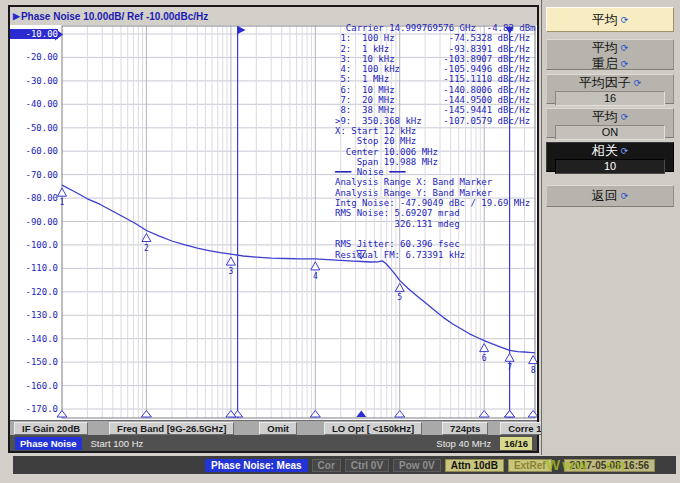 The width and height of the screenshot is (680, 483). Describe the element at coordinates (274, 428) in the screenshot. I see `toolbar: IF Gain 20dBFreq Band [9G-26.5GHz]OmitLO…` at that location.